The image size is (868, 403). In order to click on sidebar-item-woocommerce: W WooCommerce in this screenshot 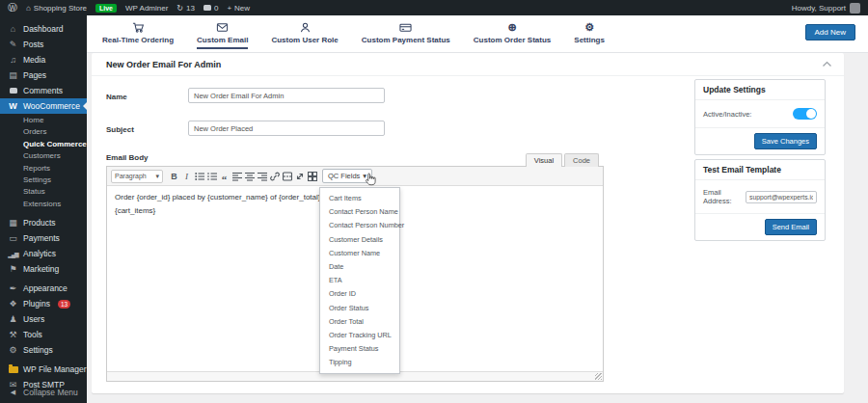, I will do `click(43, 106)`.